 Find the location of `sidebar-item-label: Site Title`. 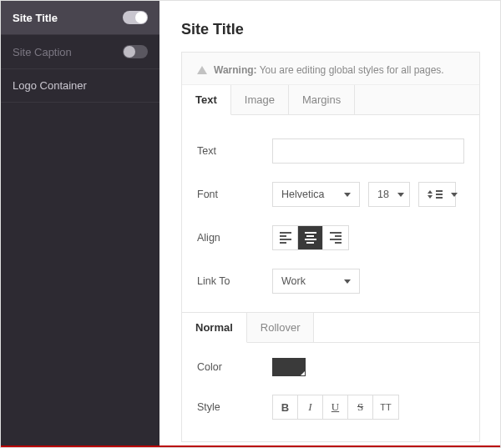

sidebar-item-label: Site Title is located at coordinates (35, 18).